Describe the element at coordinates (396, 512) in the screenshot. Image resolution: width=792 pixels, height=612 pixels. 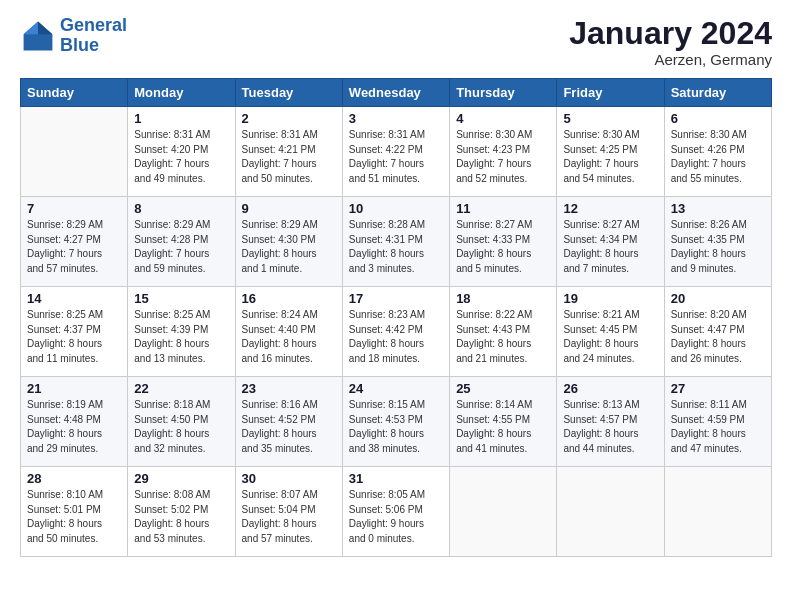
I see `calendar-cell: 31Sunrise: 8:05 AMSunset: 5:06 PMDayligh…` at that location.